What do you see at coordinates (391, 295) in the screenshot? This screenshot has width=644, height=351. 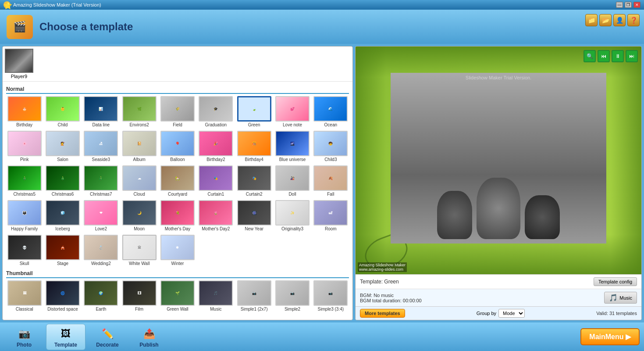 I see `bgm-label: BGM: No music` at bounding box center [391, 295].